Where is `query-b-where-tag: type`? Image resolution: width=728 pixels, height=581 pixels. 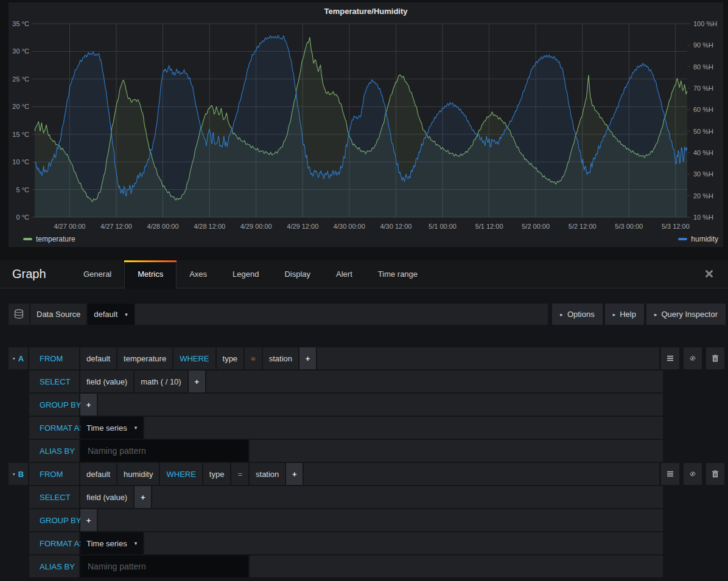
query-b-where-tag: type is located at coordinates (217, 474).